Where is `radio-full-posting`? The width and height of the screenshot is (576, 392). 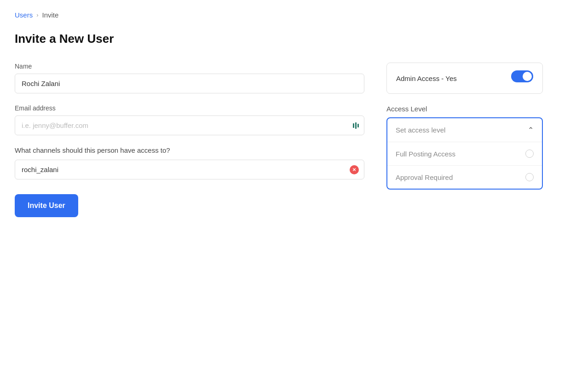
radio-full-posting is located at coordinates (530, 154).